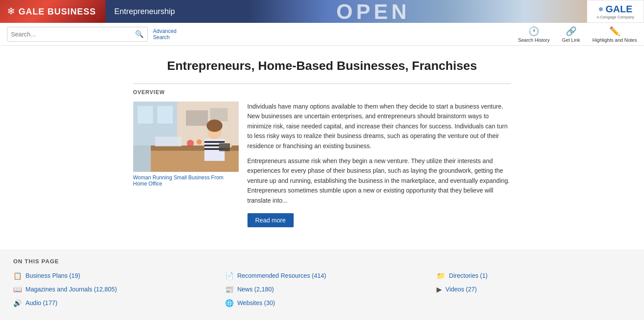  What do you see at coordinates (615, 40) in the screenshot?
I see `highlights-notes-label: Highlights and Notes` at bounding box center [615, 40].